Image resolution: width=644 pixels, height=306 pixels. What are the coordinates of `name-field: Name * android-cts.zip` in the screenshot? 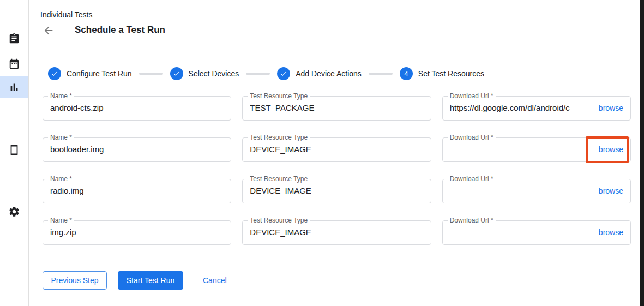 It's located at (137, 108).